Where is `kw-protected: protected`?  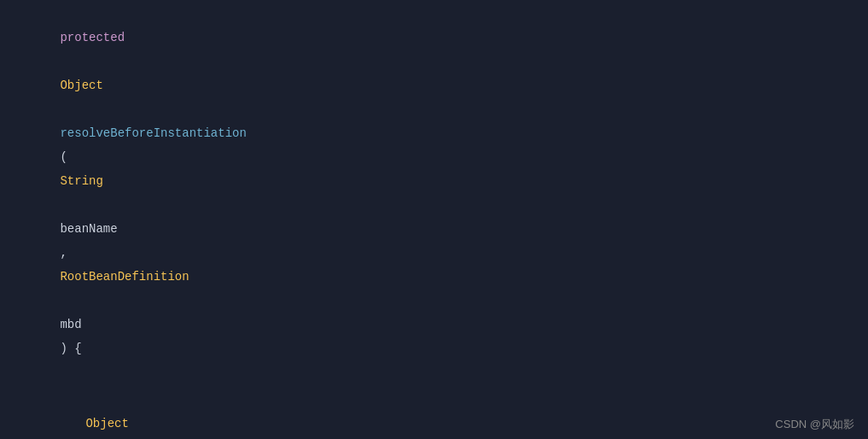 kw-protected: protected is located at coordinates (92, 38).